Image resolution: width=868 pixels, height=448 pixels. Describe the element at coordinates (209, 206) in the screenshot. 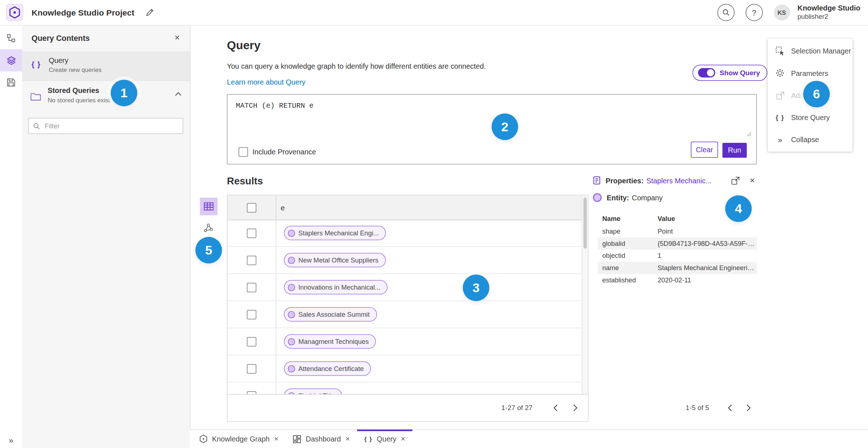

I see `table-view-button` at that location.